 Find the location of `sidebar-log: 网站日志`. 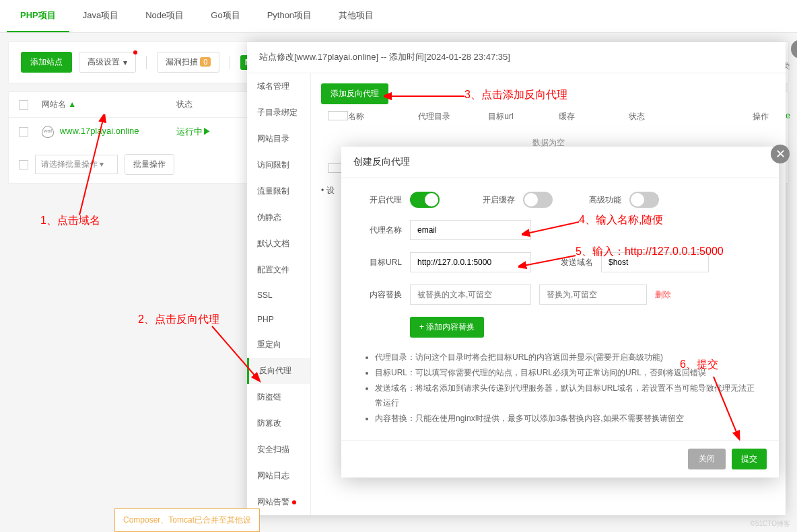

sidebar-log: 网站日志 is located at coordinates (279, 476).